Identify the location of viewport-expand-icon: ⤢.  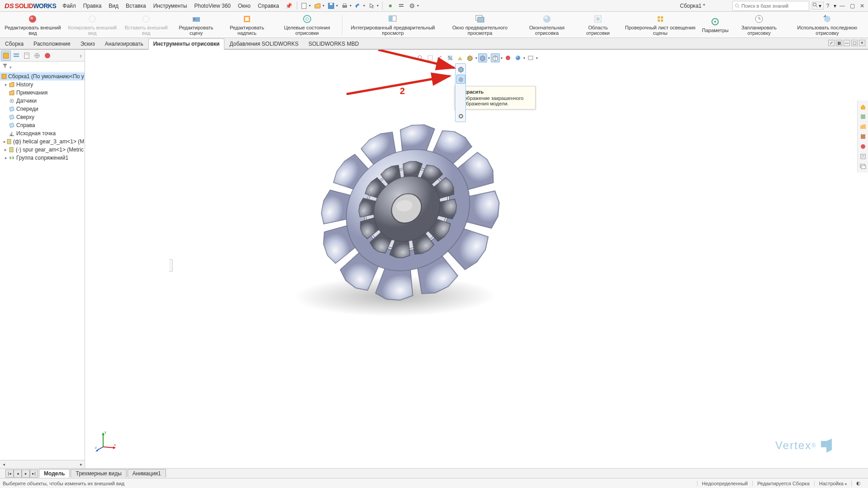
(831, 43).